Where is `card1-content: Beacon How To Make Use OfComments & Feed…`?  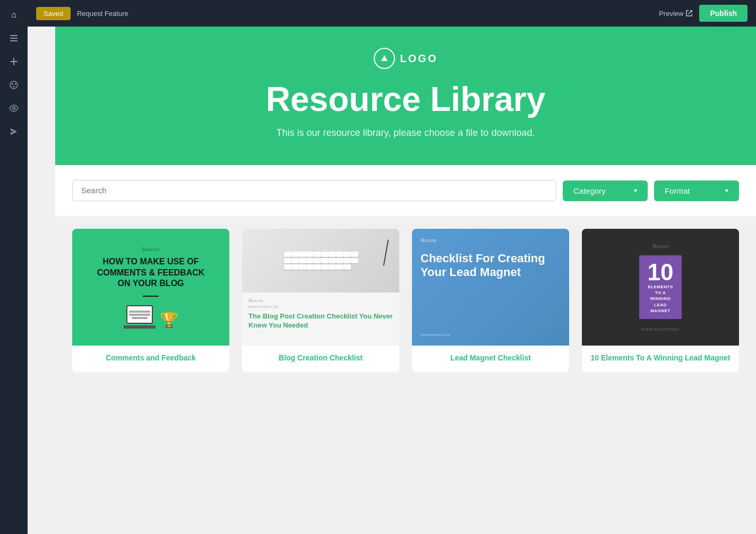
card1-content: Beacon How To Make Use OfComments & Feed… is located at coordinates (151, 287).